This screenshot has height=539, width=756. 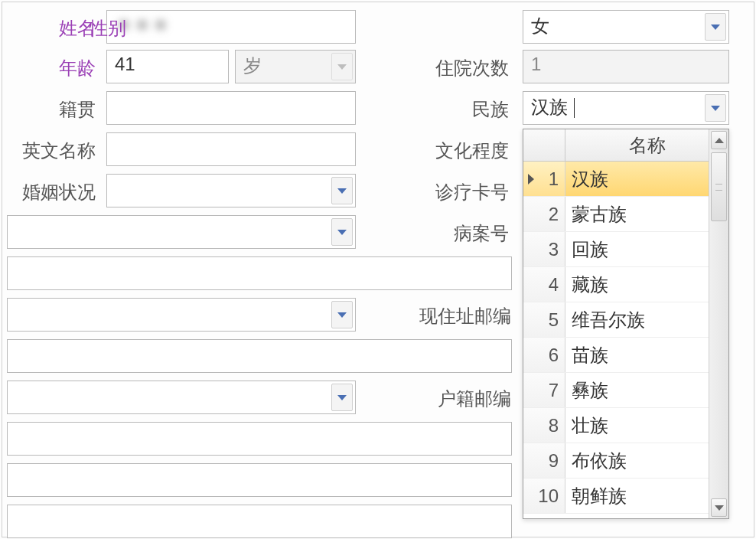 What do you see at coordinates (545, 320) in the screenshot?
I see `dropdown-option-index: 5` at bounding box center [545, 320].